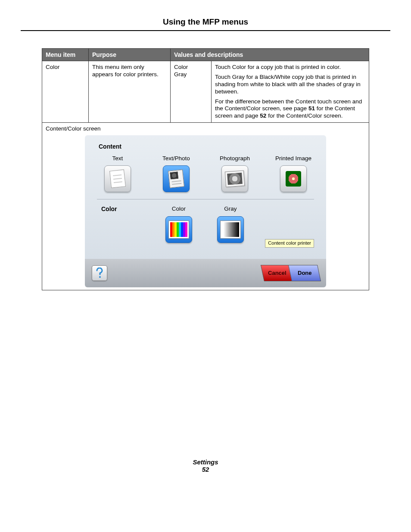 The height and width of the screenshot is (532, 411). What do you see at coordinates (290, 243) in the screenshot?
I see `tooltip: Content color printer` at bounding box center [290, 243].